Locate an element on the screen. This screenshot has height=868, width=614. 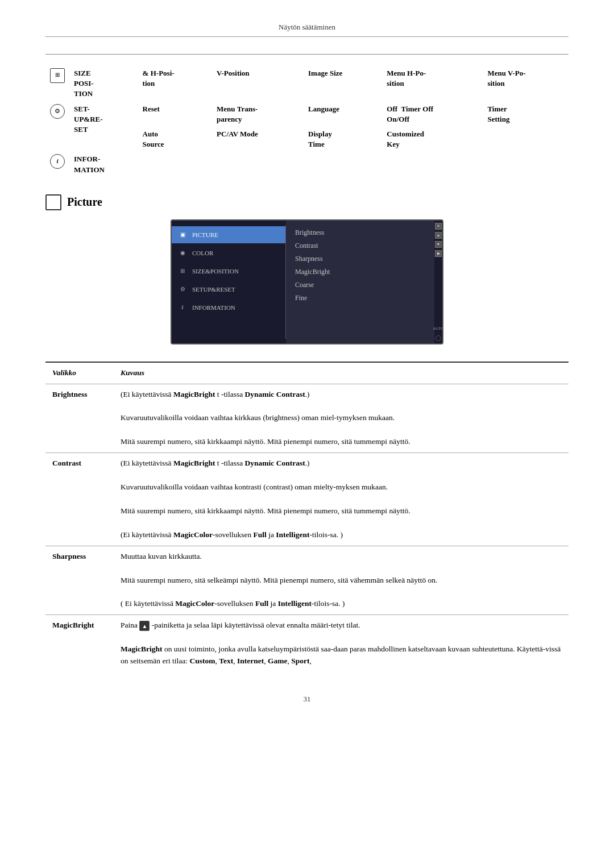
size-icon-cell: ⊞ is located at coordinates (57, 84).